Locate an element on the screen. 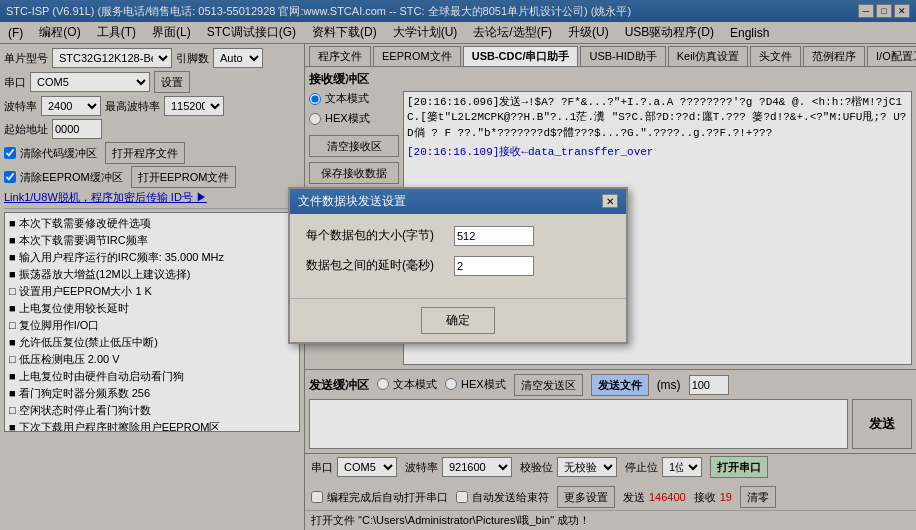 The width and height of the screenshot is (916, 530). dialog-body: 每个数据包的大小(字节) 数据包之间的延时(毫秒) is located at coordinates (458, 256).